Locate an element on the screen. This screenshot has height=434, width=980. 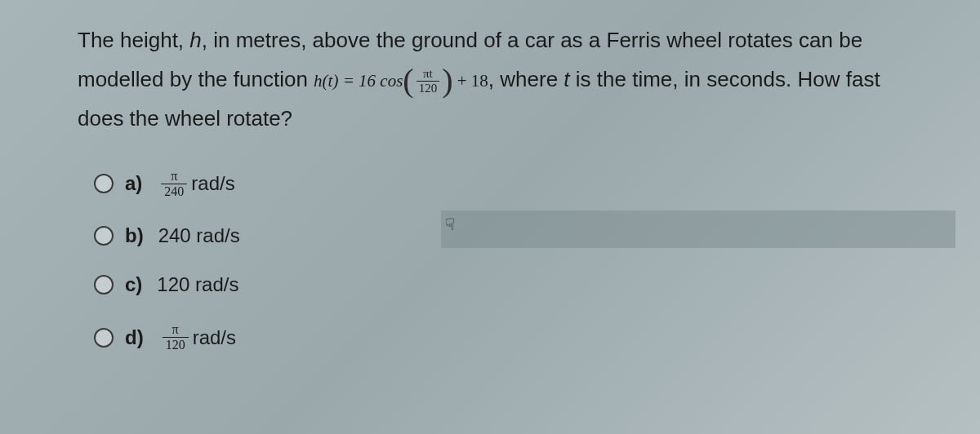
option-a-unit: rad/s is located at coordinates (212, 184).